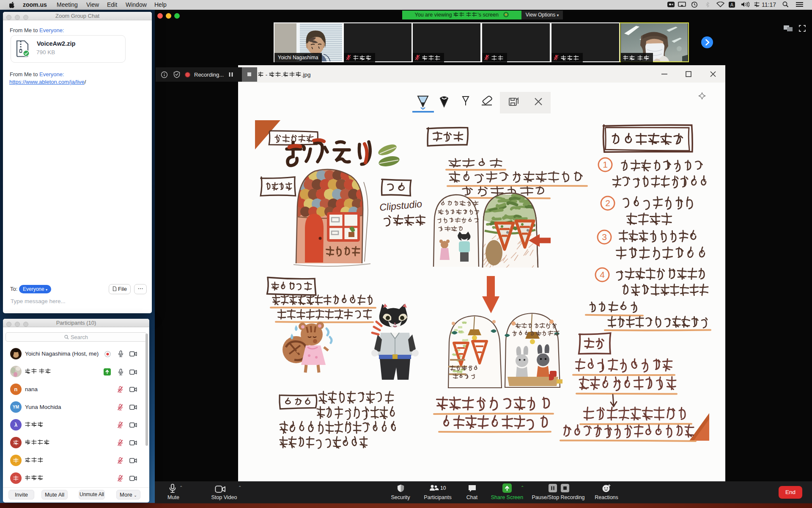 Image resolution: width=812 pixels, height=508 pixels. Describe the element at coordinates (608, 203) in the screenshot. I see `svg-text: 2` at that location.